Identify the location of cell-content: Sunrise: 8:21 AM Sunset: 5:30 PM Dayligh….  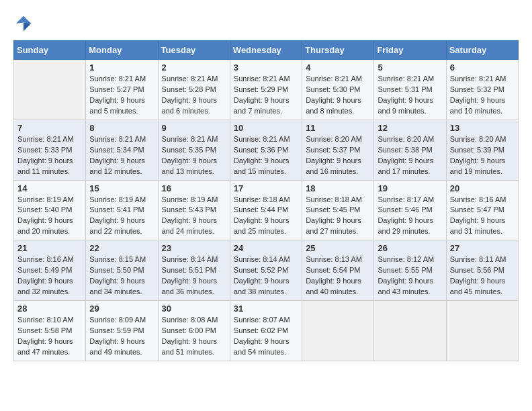
(338, 95).